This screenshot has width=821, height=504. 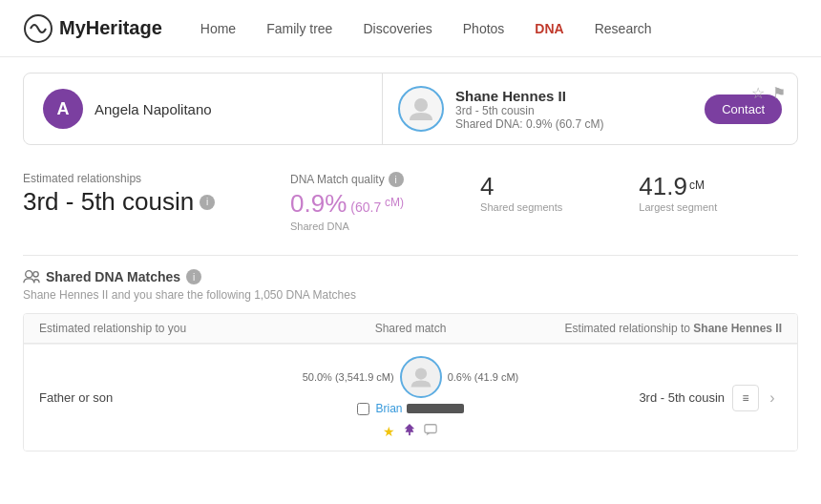 What do you see at coordinates (575, 111) in the screenshot?
I see `match-relation: 3rd - 5th cousin` at bounding box center [575, 111].